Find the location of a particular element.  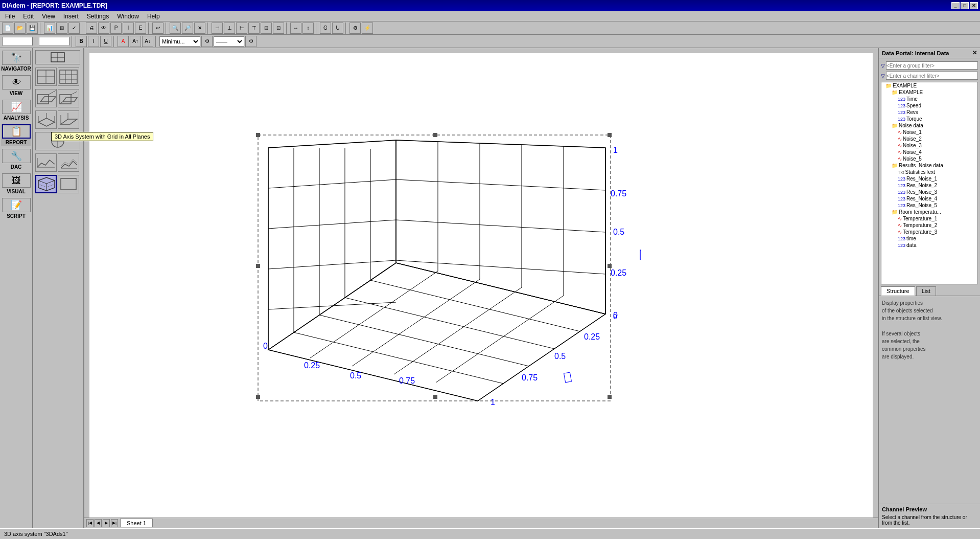

tb-open: 📂 is located at coordinates (20, 28).